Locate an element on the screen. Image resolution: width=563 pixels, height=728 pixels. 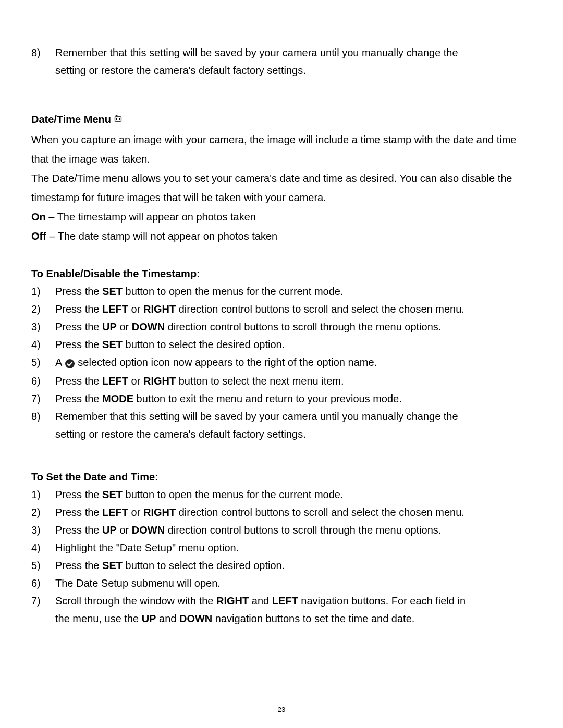
numbered-item: 4) Press the SET button to select the de… is located at coordinates (279, 344).